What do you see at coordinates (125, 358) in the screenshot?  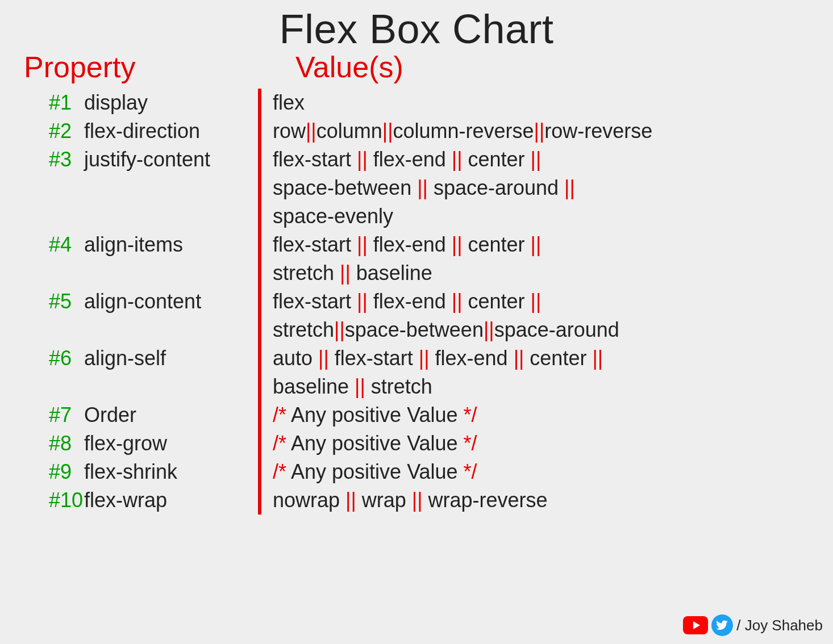 I see `property-name: align-self` at bounding box center [125, 358].